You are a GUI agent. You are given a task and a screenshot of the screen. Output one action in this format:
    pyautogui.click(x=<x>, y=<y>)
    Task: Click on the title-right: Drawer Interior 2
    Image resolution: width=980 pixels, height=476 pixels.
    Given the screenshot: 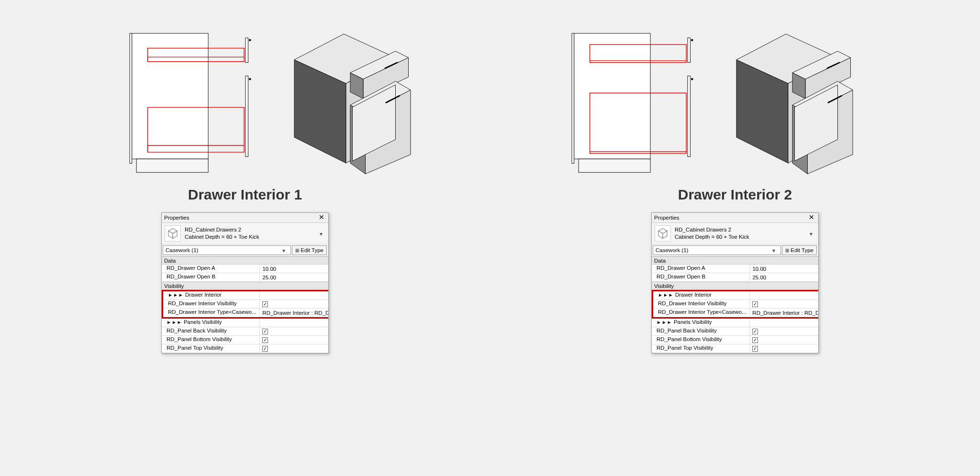 What is the action you would take?
    pyautogui.click(x=735, y=195)
    